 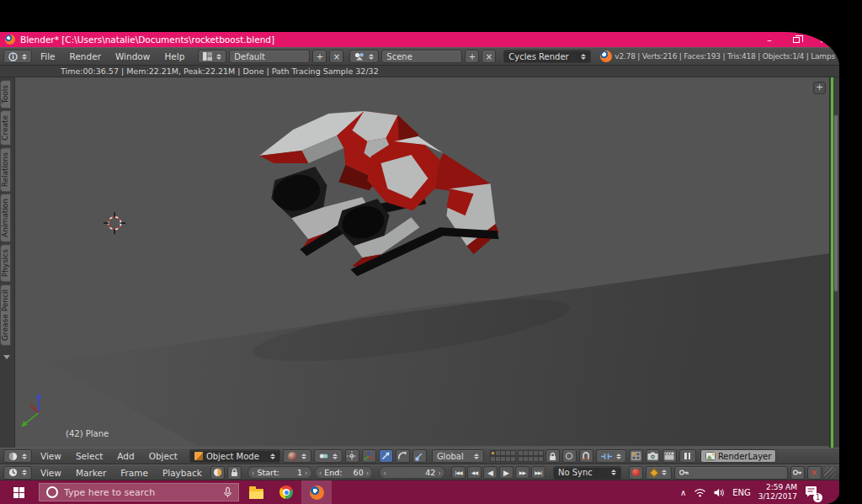 What do you see at coordinates (163, 456) in the screenshot?
I see `view3d-menu-object: Object` at bounding box center [163, 456].